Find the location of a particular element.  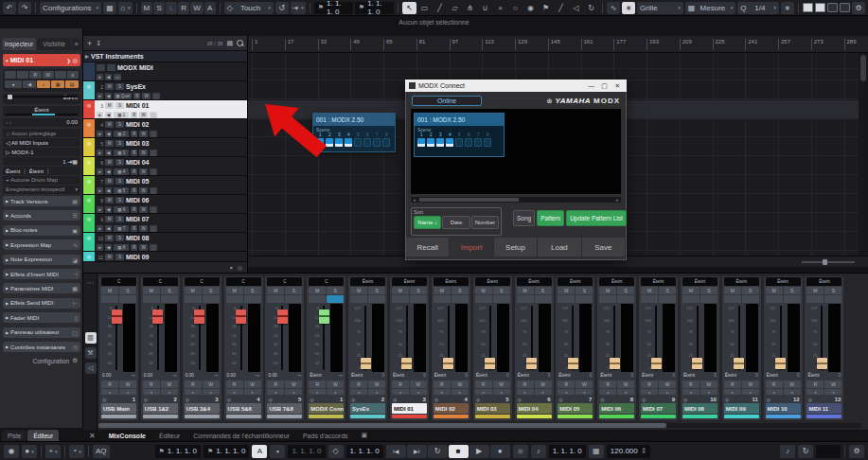

midi-record-mode-dropdown: +▾ is located at coordinates (53, 451).